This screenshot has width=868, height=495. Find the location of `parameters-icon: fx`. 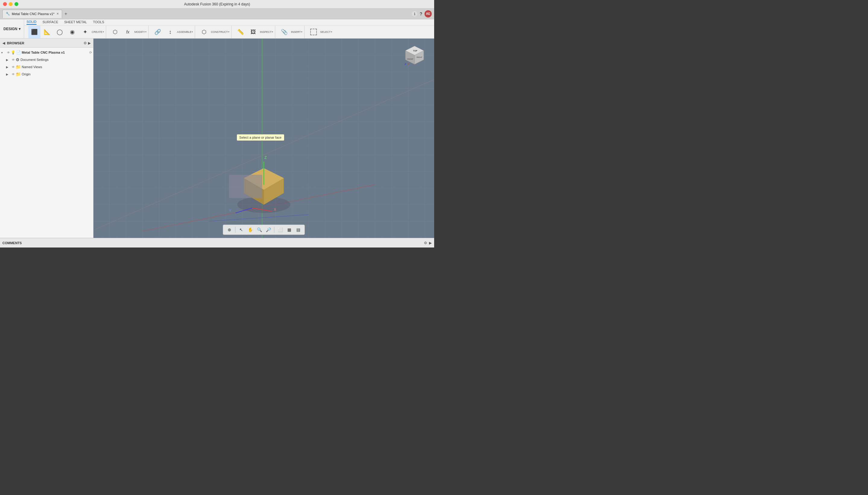

parameters-icon: fx is located at coordinates (128, 32).